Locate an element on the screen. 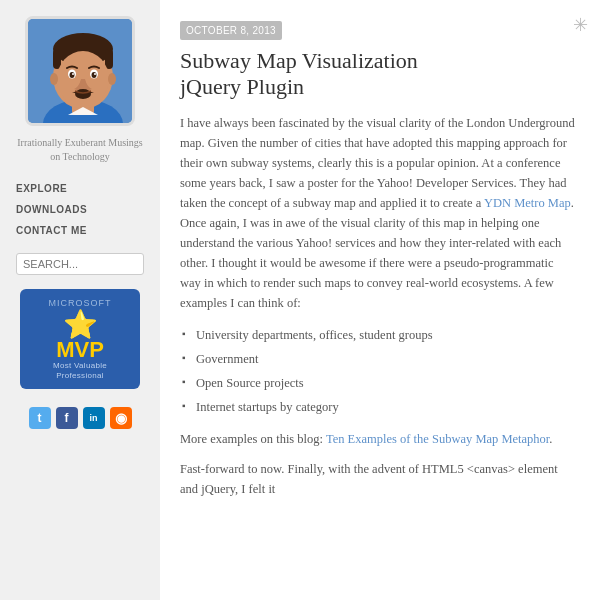 Image resolution: width=600 pixels, height=600 pixels. avatar is located at coordinates (80, 71).